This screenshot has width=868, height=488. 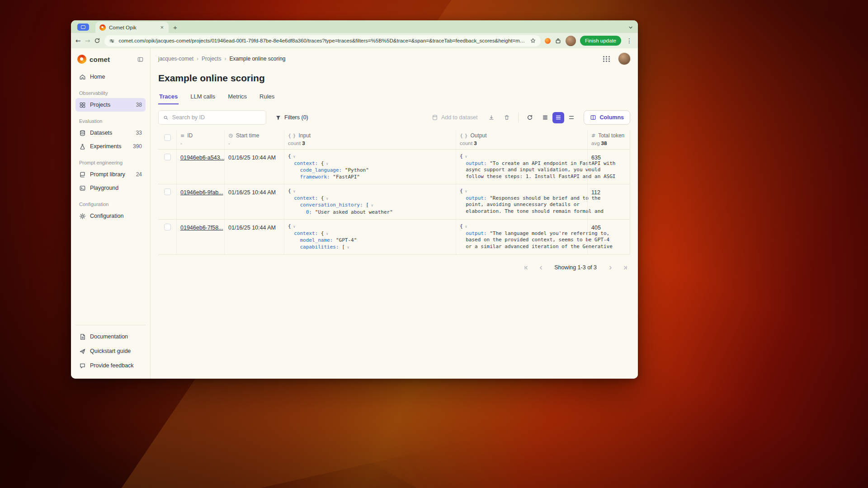 What do you see at coordinates (88, 41) in the screenshot?
I see `forward-button: →` at bounding box center [88, 41].